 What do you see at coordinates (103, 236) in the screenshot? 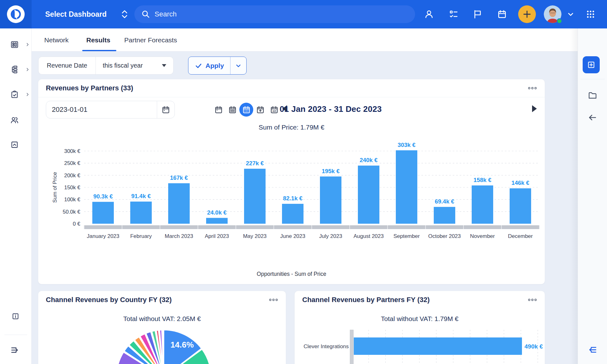
I see `svg-text: January 2023` at bounding box center [103, 236].